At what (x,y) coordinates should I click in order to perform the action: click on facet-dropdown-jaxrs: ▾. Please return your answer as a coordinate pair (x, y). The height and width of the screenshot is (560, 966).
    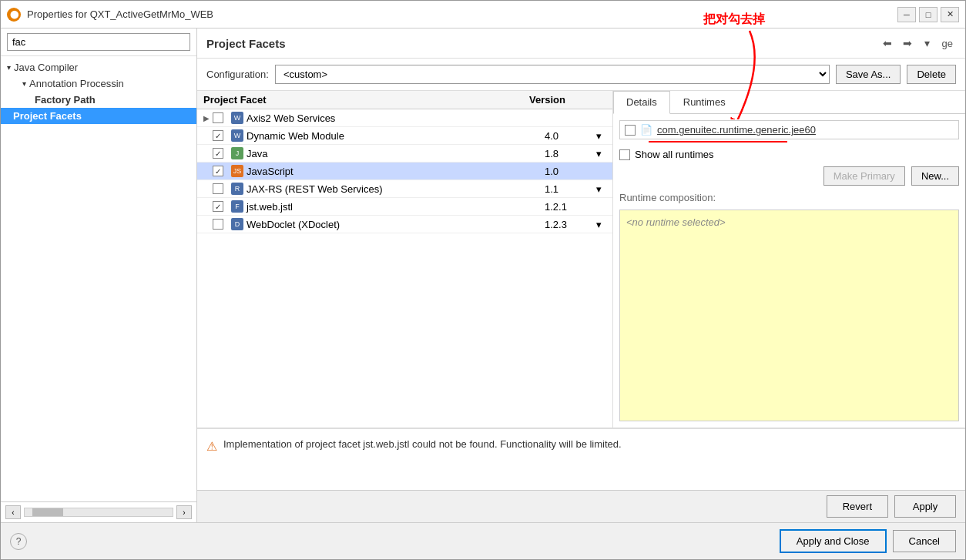
    Looking at the image, I should click on (599, 189).